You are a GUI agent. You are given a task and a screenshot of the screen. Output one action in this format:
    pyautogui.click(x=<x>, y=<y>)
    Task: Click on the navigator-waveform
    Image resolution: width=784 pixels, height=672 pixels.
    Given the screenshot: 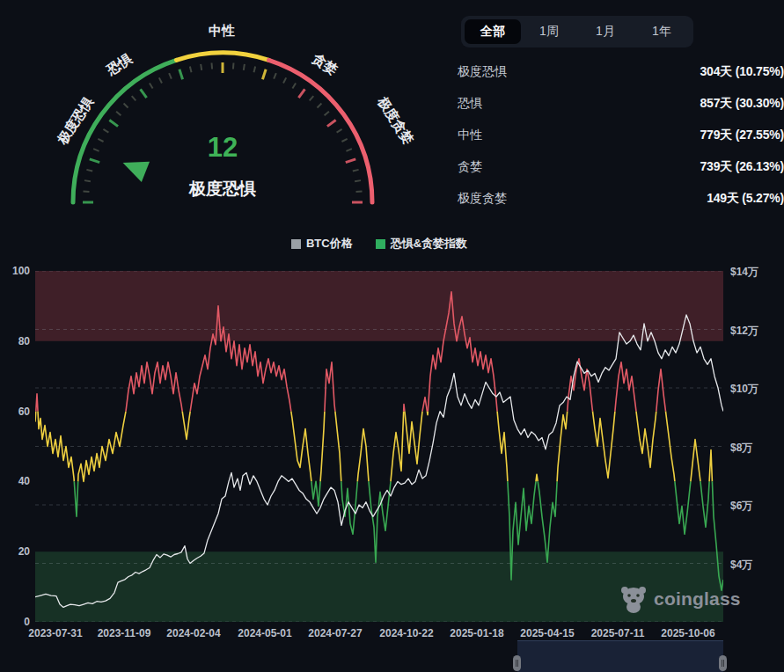 What is the action you would take?
    pyautogui.click(x=392, y=656)
    